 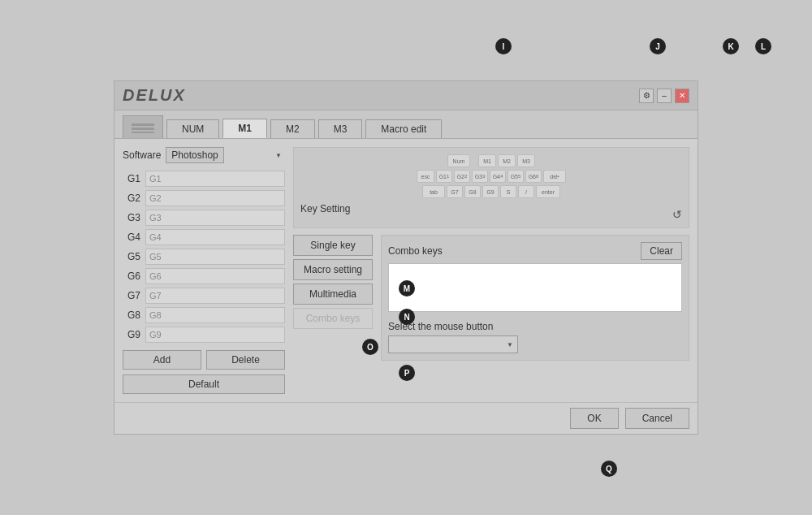 I want to click on kbd-g1-key: G11, so click(x=444, y=176).